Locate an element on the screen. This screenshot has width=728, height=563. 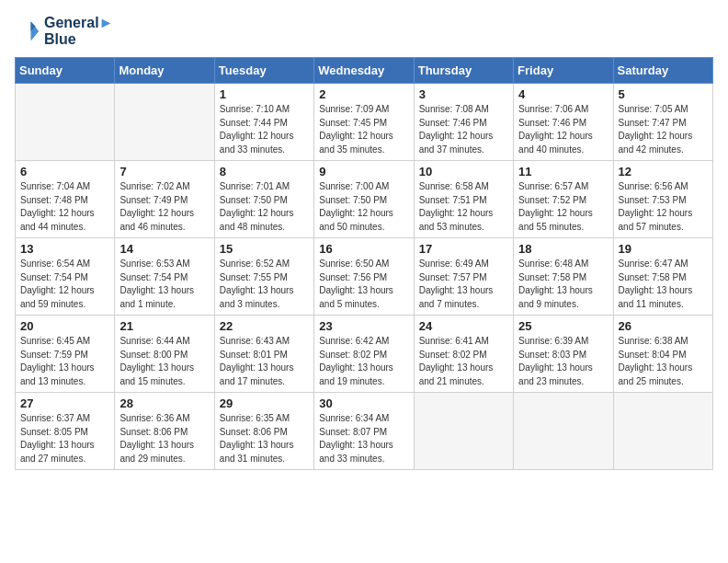
week-row-3: 13Sunrise: 6:54 AM Sunset: 7:54 PM Dayli… is located at coordinates (364, 277).